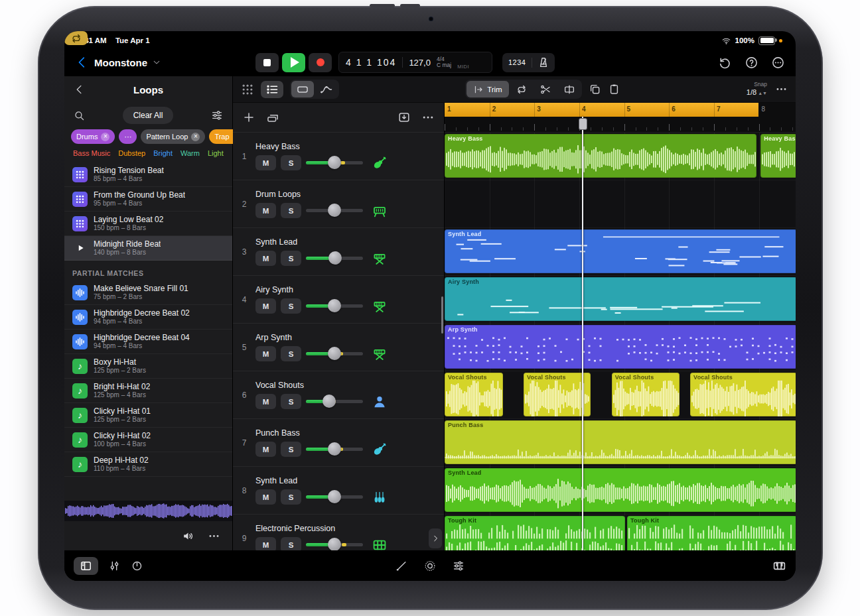 The height and width of the screenshot is (616, 860). Describe the element at coordinates (338, 443) in the screenshot. I see `track-header: 7Punch BassMS` at that location.